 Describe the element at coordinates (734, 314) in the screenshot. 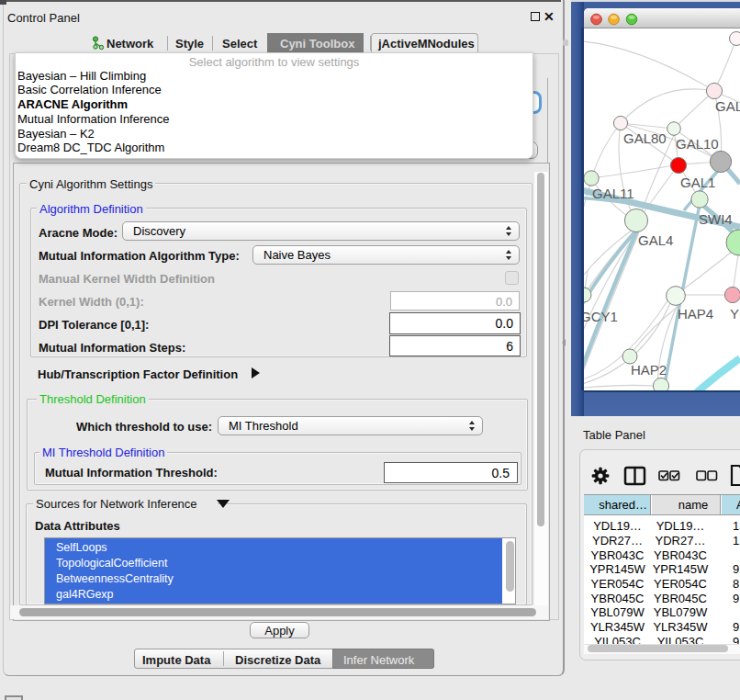

I see `svg-text: YB` at that location.